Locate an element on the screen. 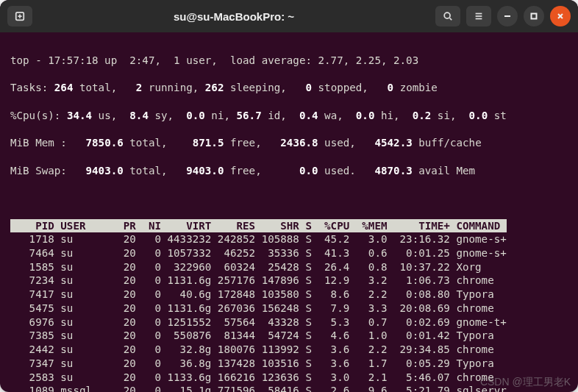 This screenshot has height=392, width=578. search-button is located at coordinates (448, 16).